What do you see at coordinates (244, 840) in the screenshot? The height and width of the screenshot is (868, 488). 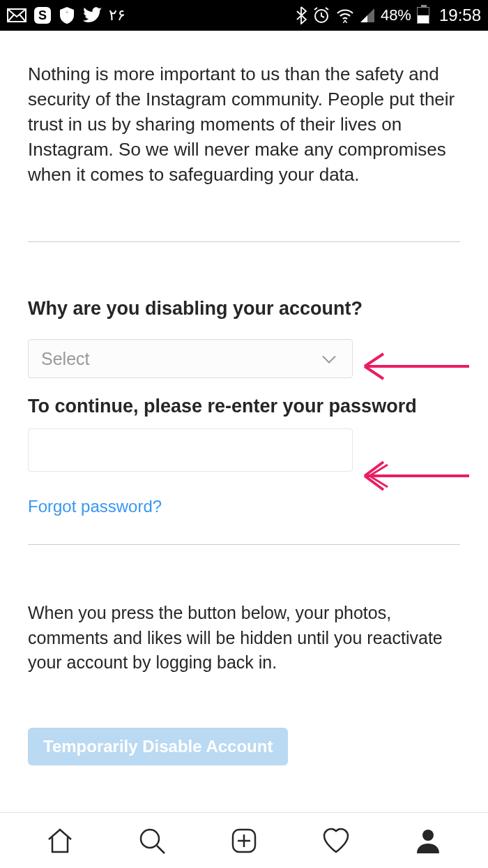 I see `bottom-nav` at bounding box center [244, 840].